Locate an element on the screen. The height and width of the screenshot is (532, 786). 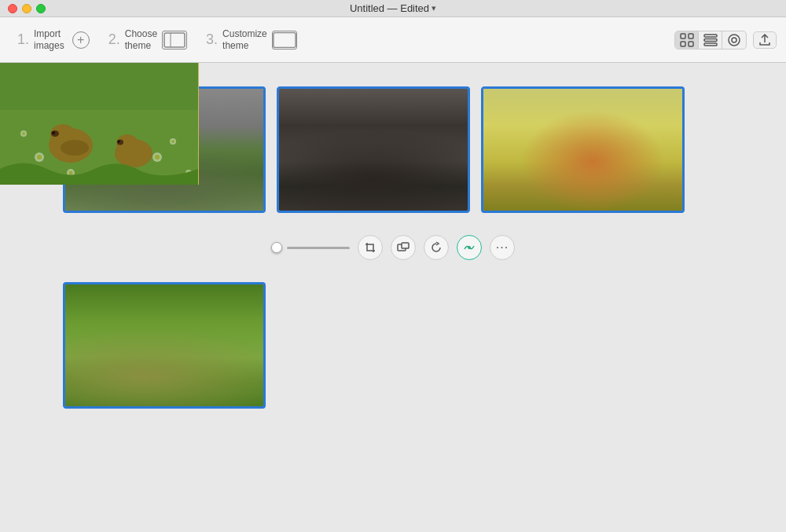
goslings-image is located at coordinates (164, 346).